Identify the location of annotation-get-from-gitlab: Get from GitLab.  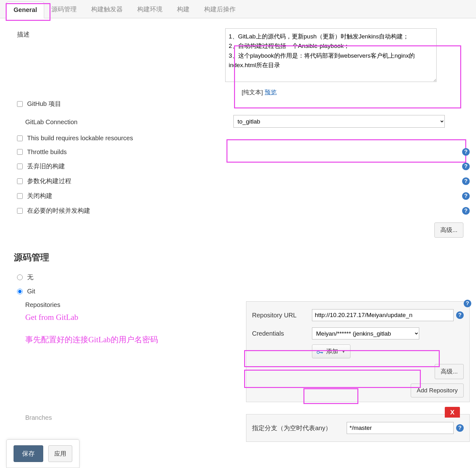
(136, 315).